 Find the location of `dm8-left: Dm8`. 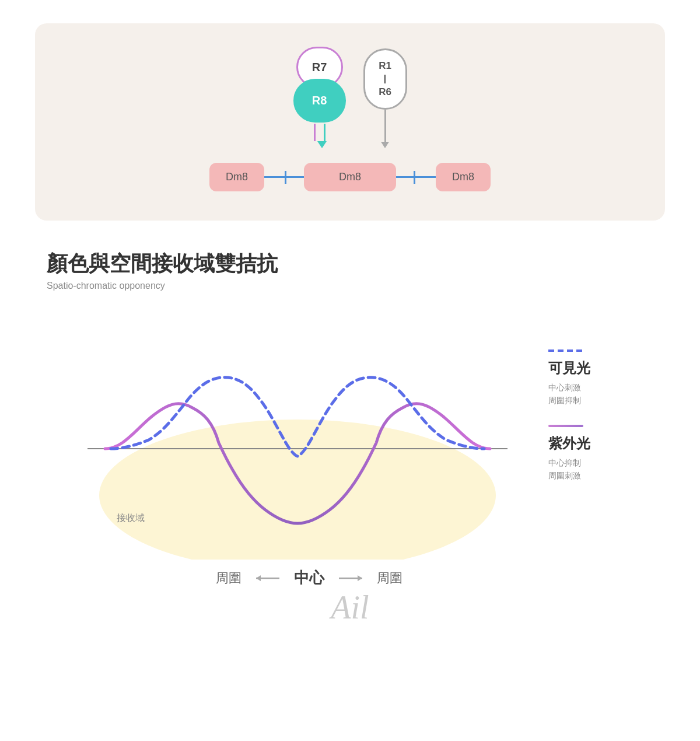

dm8-left: Dm8 is located at coordinates (237, 177).